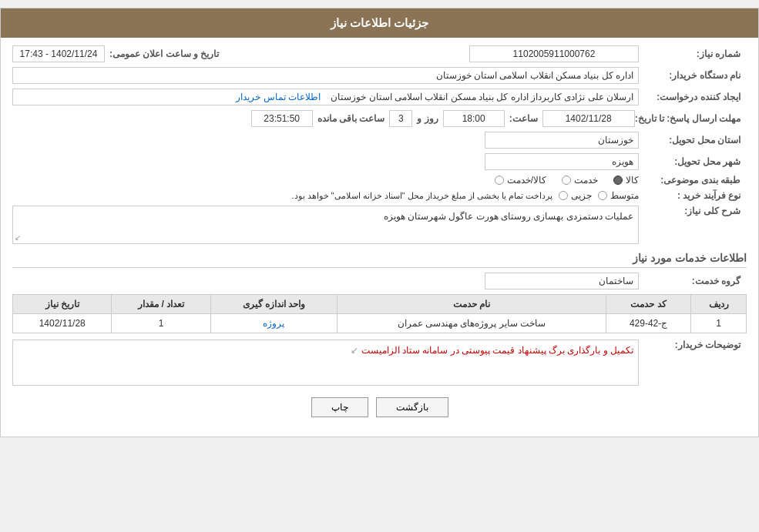 This screenshot has width=759, height=532. What do you see at coordinates (340, 407) in the screenshot?
I see `print-button: چاپ` at bounding box center [340, 407].